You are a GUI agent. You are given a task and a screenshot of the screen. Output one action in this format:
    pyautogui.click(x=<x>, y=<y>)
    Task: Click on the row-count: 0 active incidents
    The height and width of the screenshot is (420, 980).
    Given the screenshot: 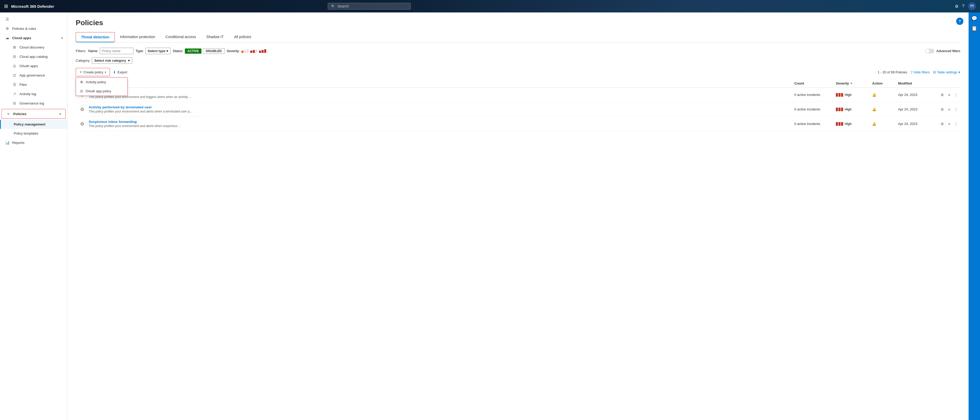 What is the action you would take?
    pyautogui.click(x=815, y=109)
    